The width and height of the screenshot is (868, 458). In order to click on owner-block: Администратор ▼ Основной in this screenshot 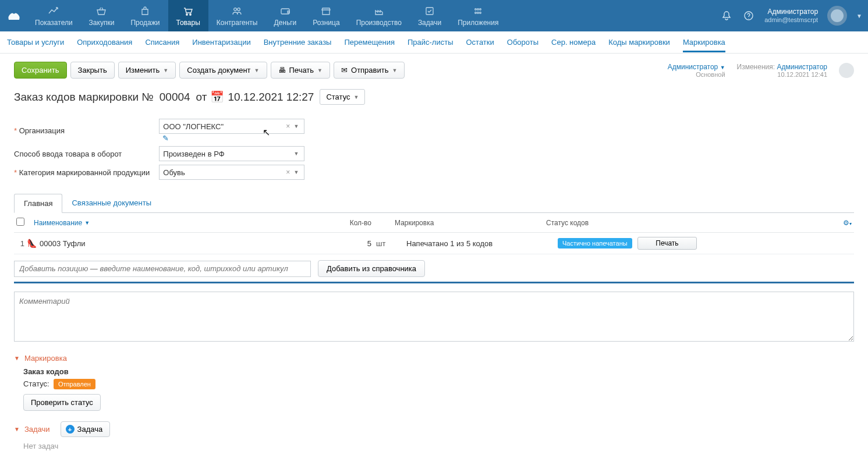, I will do `click(696, 70)`.